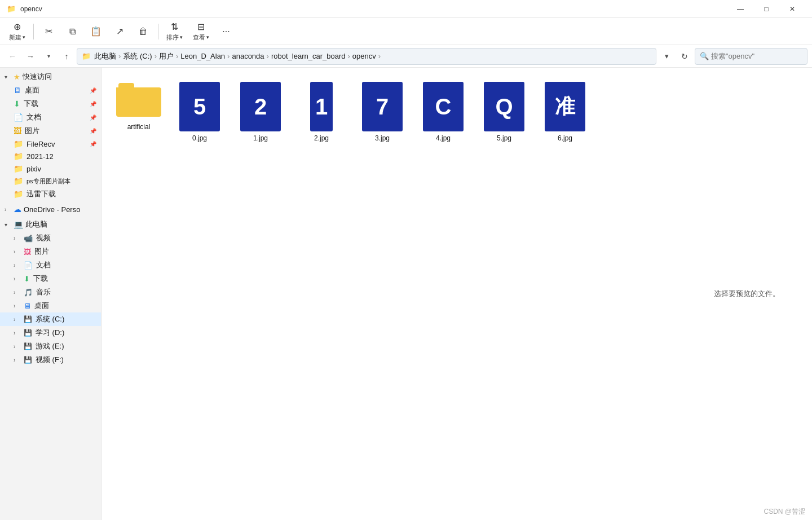 Image resolution: width=812 pixels, height=520 pixels. Describe the element at coordinates (40, 157) in the screenshot. I see `folder-2021-label: 2021-12` at that location.